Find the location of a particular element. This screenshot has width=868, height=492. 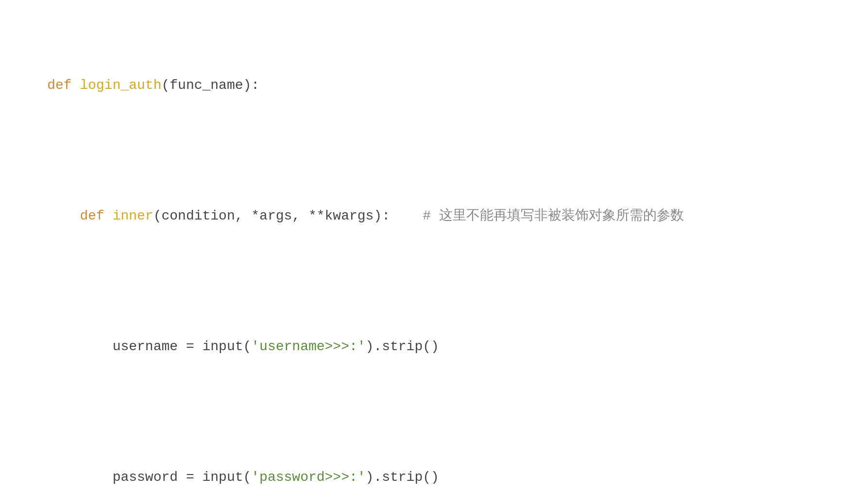

paren-open: ( is located at coordinates (165, 85).